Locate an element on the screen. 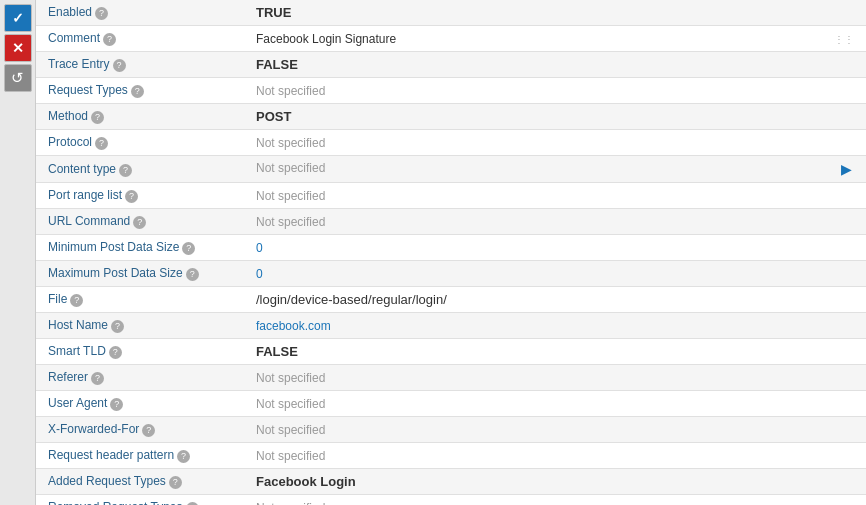 The width and height of the screenshot is (866, 505). table-row: Comment?Facebook Login Signature⋮⋮ is located at coordinates (451, 39).